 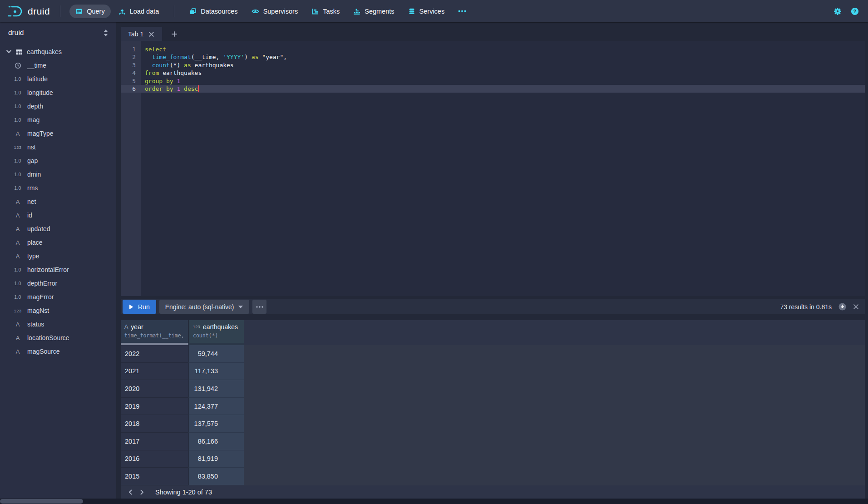 I want to click on earthquakes-cell: 131,942, so click(x=216, y=389).